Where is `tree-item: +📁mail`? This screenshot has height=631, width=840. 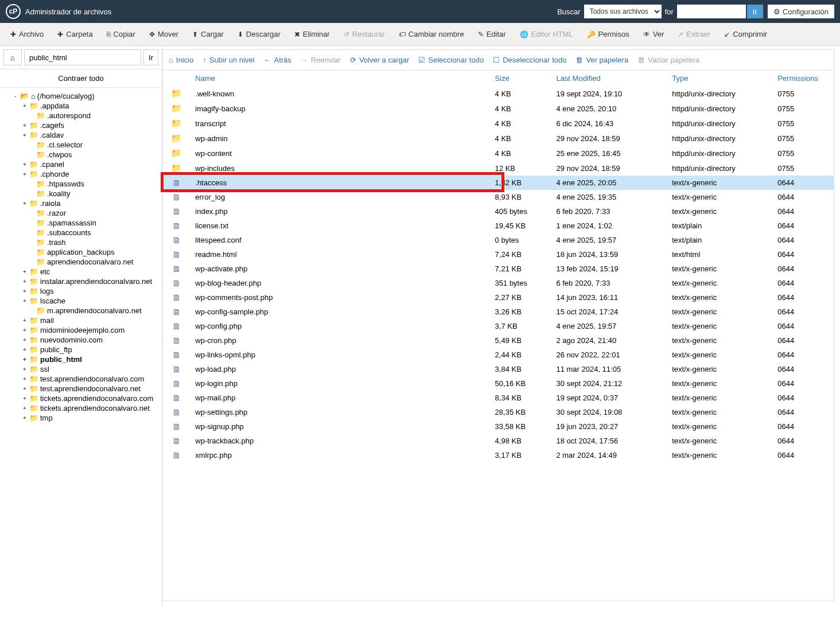 tree-item: +📁mail is located at coordinates (81, 320).